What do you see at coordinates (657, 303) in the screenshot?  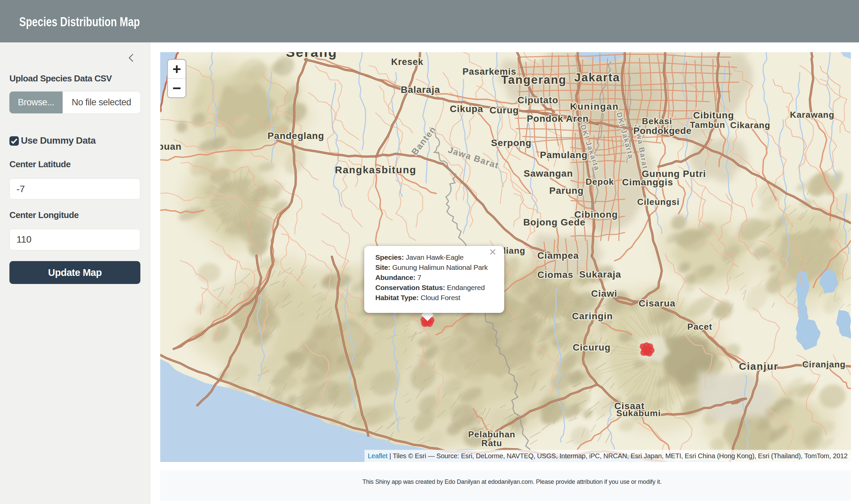 I see `svg-text: Cisarua` at bounding box center [657, 303].